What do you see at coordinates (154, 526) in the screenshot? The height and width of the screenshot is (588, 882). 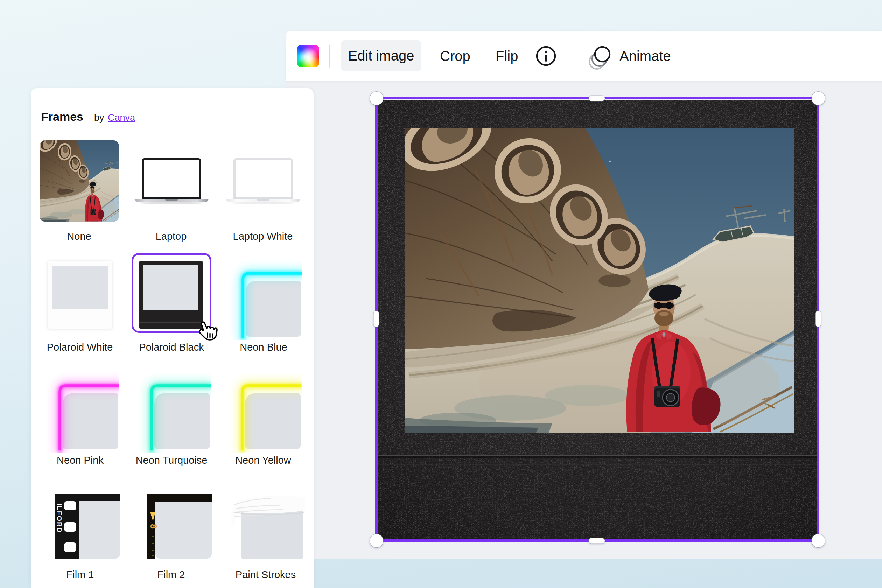 I see `svg-text: 8` at bounding box center [154, 526].